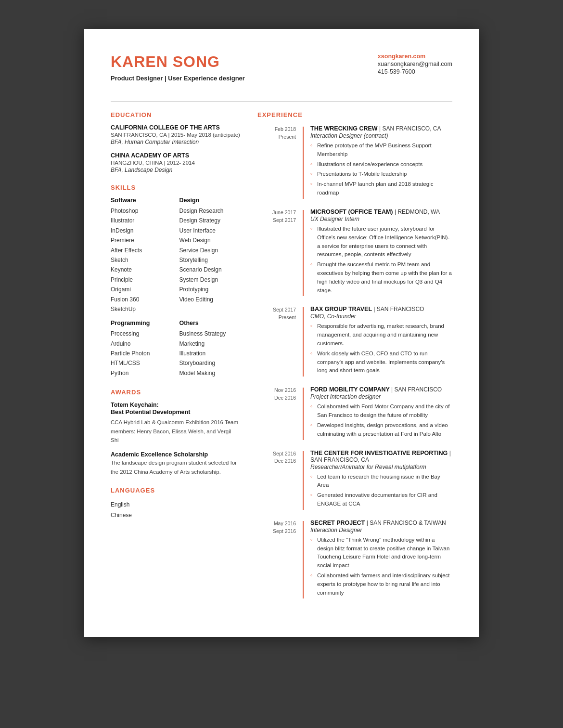 Image resolution: width=563 pixels, height=728 pixels. What do you see at coordinates (141, 309) in the screenshot?
I see `skill-item: SketchUp` at bounding box center [141, 309].